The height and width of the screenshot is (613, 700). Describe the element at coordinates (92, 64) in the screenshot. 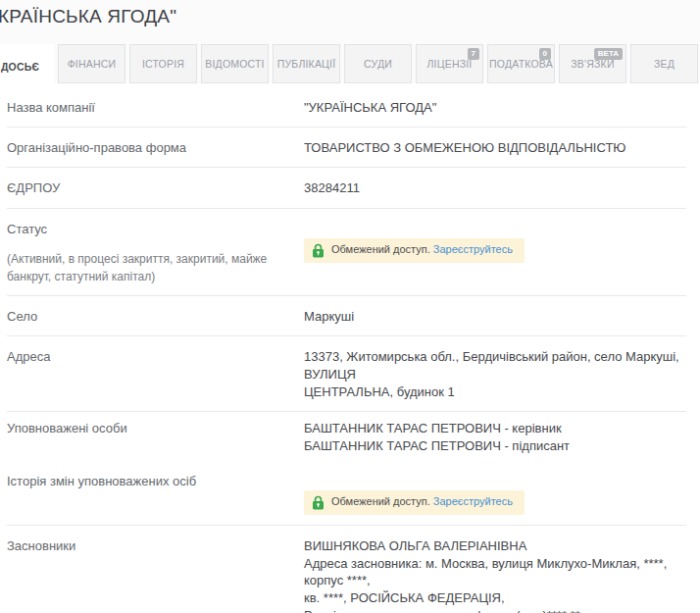

I see `tab-finances: ФІНАНСИ` at that location.